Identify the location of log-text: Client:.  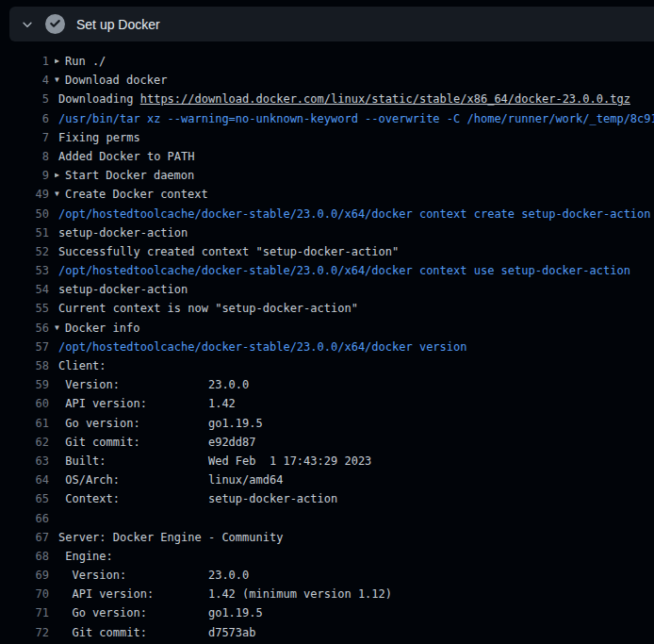
(354, 366).